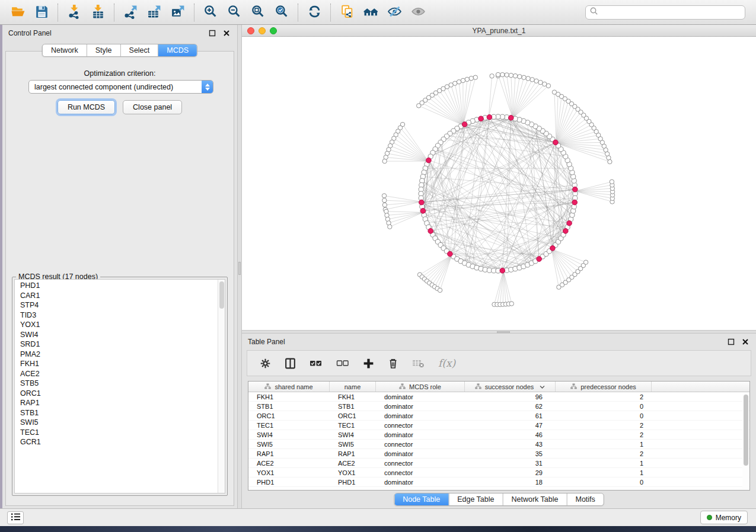  Describe the element at coordinates (116, 345) in the screenshot. I see `result-node-item: SRD1` at that location.